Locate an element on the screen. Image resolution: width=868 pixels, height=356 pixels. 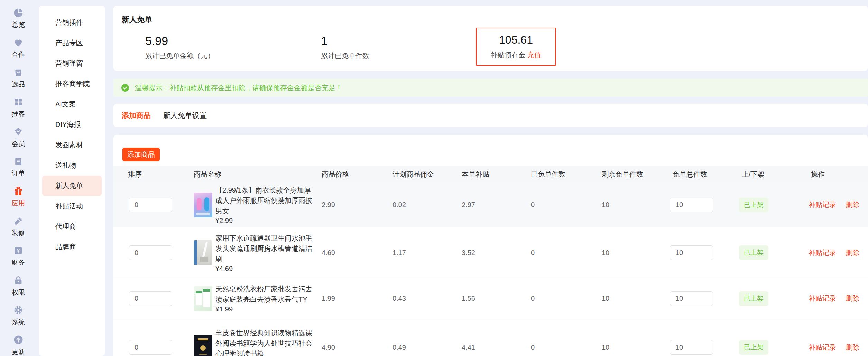
col-header-actions: 操作 is located at coordinates (836, 174).